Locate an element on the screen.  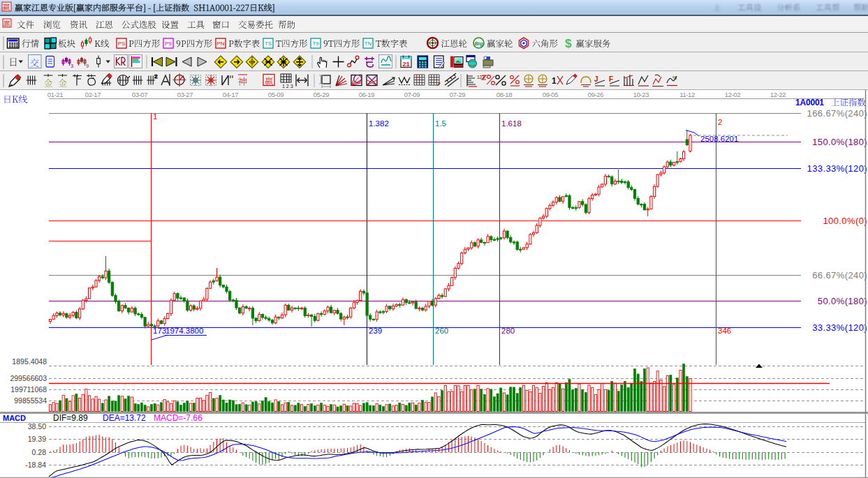
svg-text: 03-07 is located at coordinates (140, 95).